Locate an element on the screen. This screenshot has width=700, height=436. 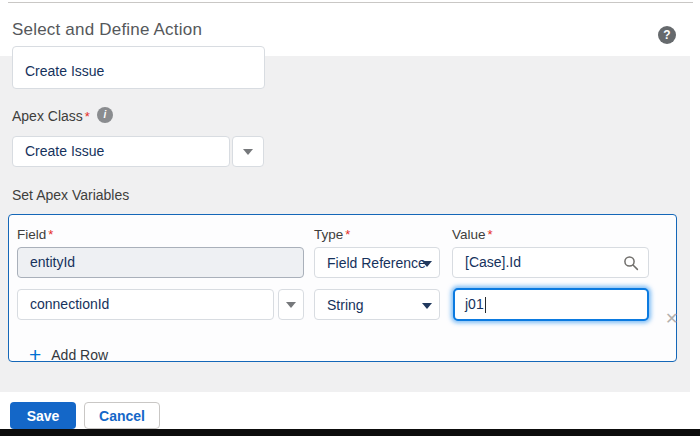
field-input-connectionid: connectionId is located at coordinates (146, 304).